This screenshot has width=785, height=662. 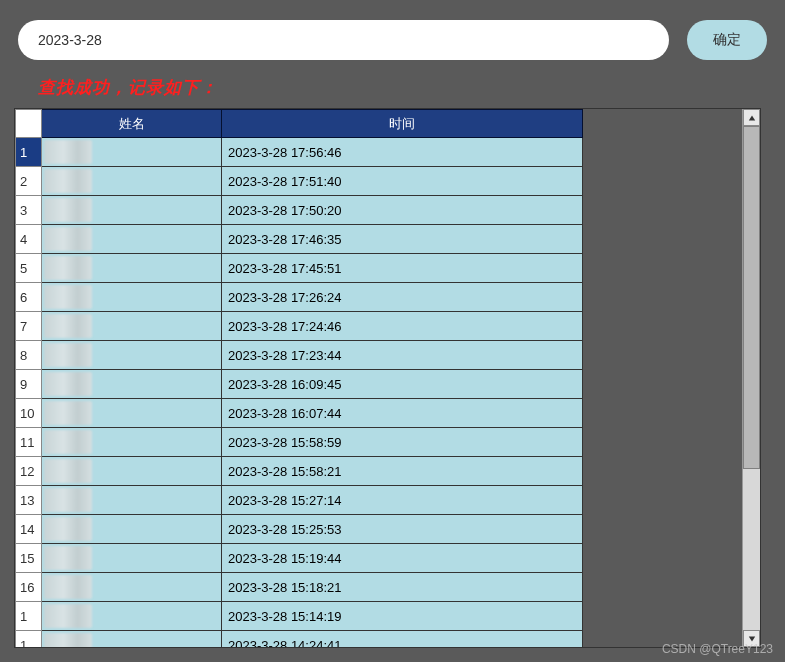 What do you see at coordinates (29, 356) in the screenshot?
I see `row-number: 8` at bounding box center [29, 356].